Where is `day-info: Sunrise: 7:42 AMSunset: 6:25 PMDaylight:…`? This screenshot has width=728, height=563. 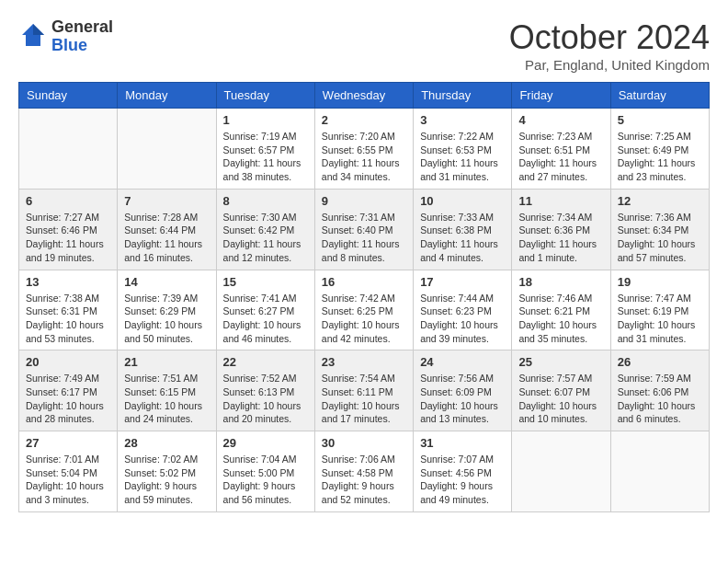
day-info: Sunrise: 7:42 AMSunset: 6:25 PMDaylight:… is located at coordinates (364, 318).